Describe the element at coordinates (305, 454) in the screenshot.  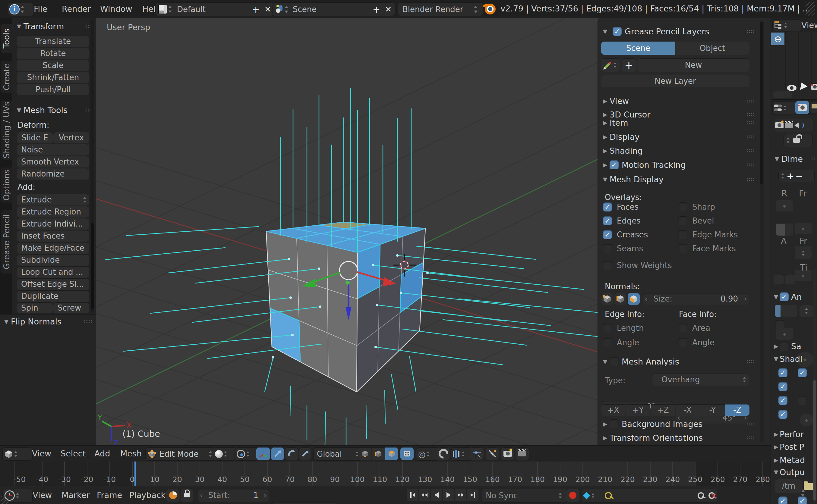
I see `manipulator-scale-toggle` at that location.